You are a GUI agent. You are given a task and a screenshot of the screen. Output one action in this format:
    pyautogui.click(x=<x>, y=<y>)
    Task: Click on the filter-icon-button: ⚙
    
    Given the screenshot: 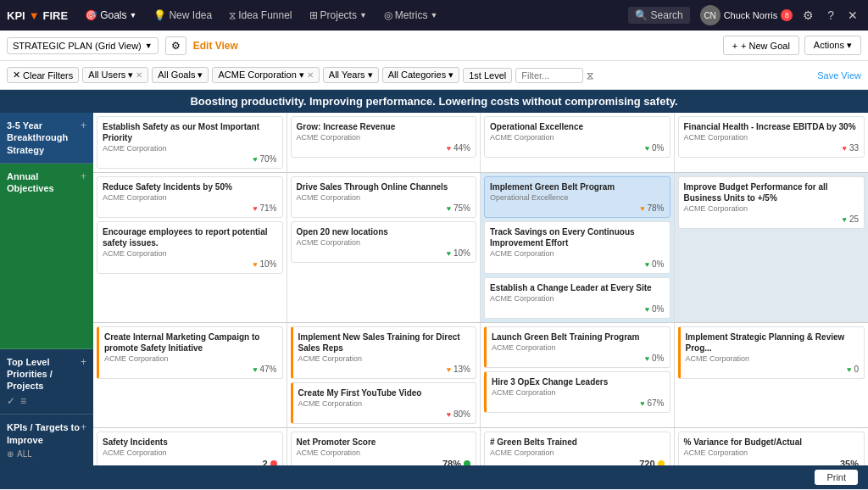 What is the action you would take?
    pyautogui.click(x=176, y=46)
    